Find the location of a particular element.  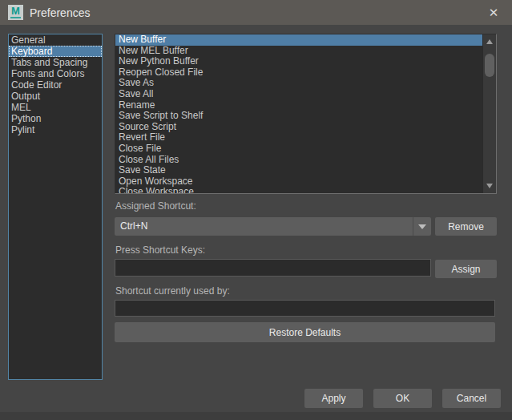

assign-button: Assign is located at coordinates (466, 269).